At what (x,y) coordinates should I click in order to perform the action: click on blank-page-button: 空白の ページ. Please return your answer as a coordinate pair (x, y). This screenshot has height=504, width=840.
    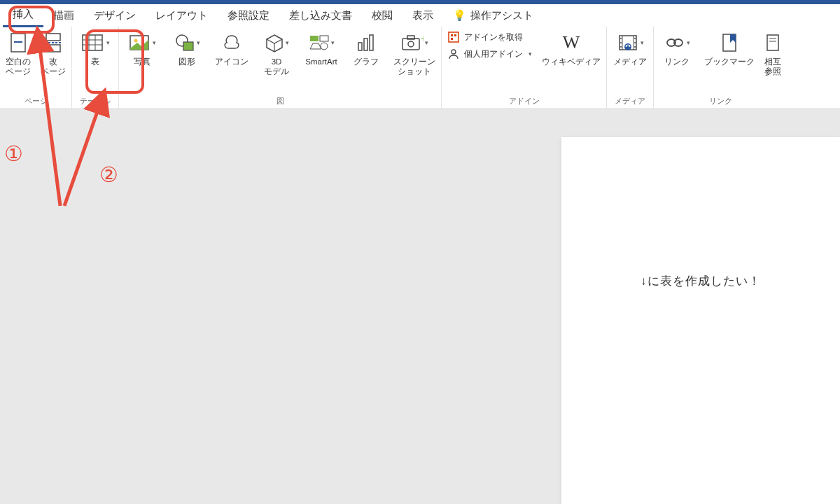
    Looking at the image, I should click on (18, 54).